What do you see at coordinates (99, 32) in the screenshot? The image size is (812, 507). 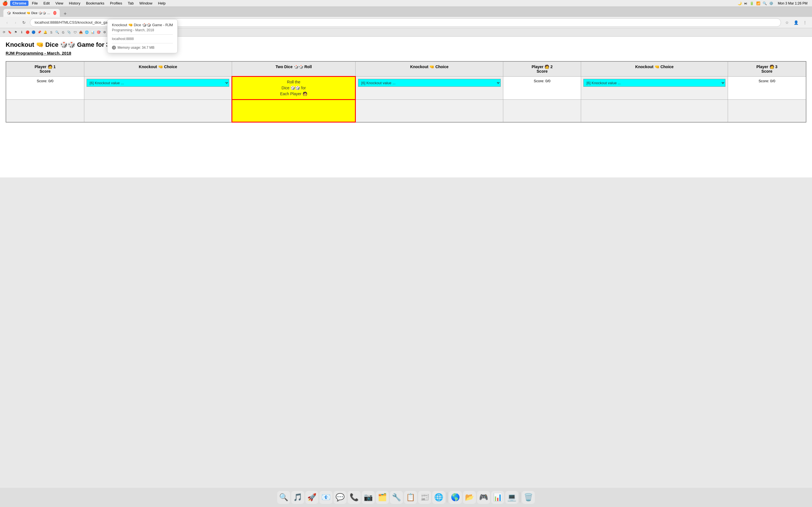 I see `toolbar-icon-17: 🎯` at bounding box center [99, 32].